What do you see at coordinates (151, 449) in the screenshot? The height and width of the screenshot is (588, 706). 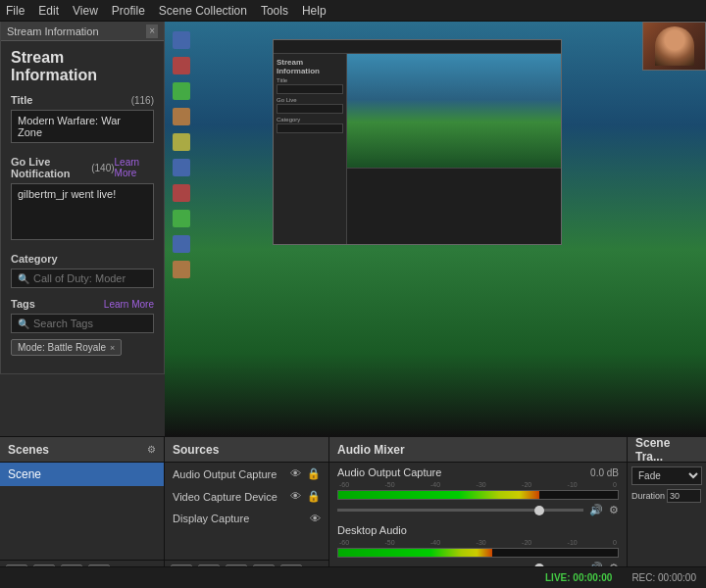 I see `scenes-config-button: ⚙` at bounding box center [151, 449].